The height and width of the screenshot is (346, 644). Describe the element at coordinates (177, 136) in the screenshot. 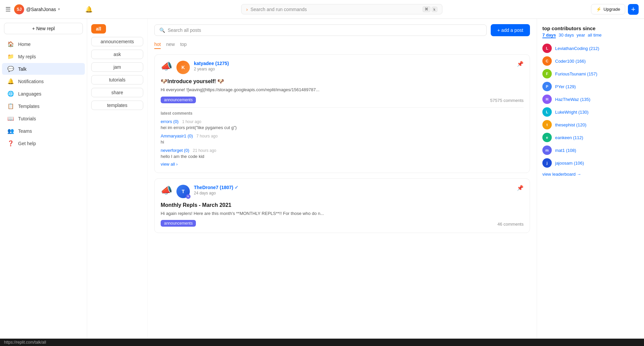

I see `comment-author: Ammaryasir1 (0)` at that location.